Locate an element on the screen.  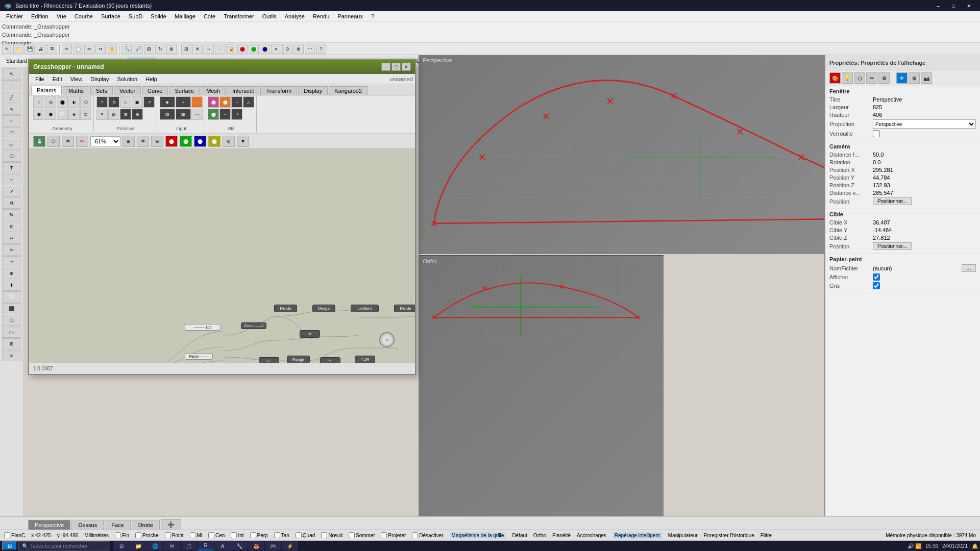
tb-select-btn: ↖ is located at coordinates (7, 49).